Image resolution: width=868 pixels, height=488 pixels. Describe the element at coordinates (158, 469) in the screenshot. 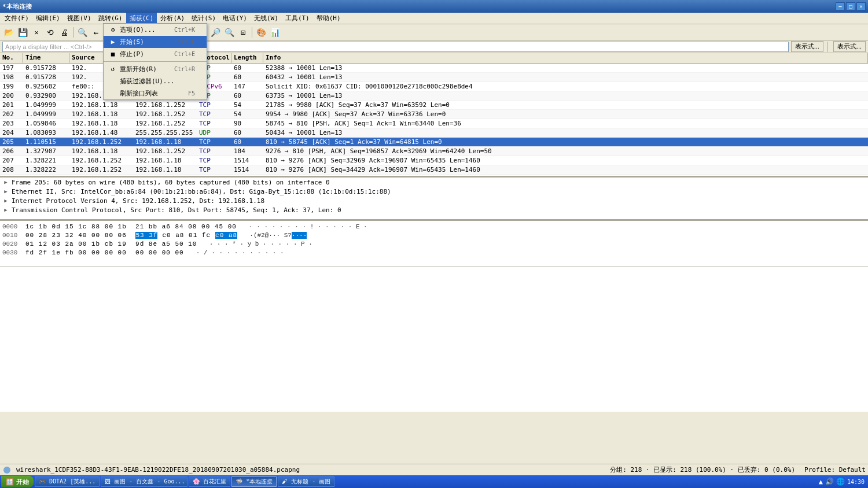

I see `status-file: wireshark_1CDF352-88D3-43F1-9EAB-1219022…` at that location.